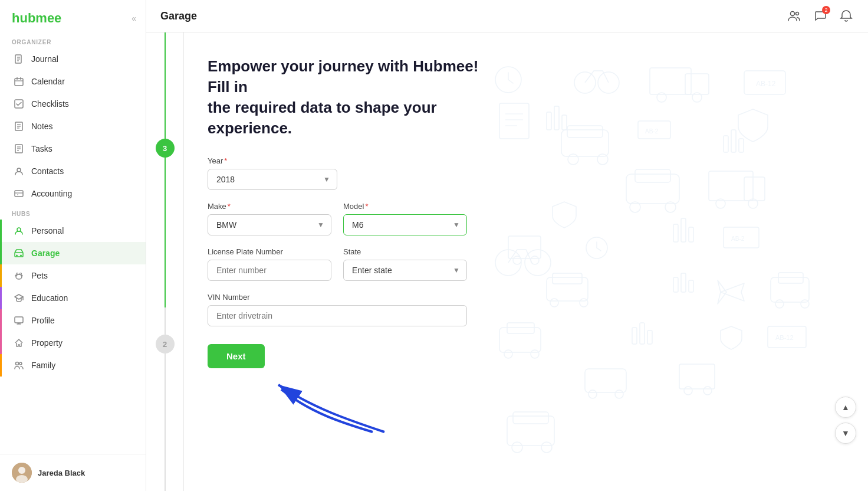  Describe the element at coordinates (73, 276) in the screenshot. I see `sidebar-item-pets: Pets` at that location.